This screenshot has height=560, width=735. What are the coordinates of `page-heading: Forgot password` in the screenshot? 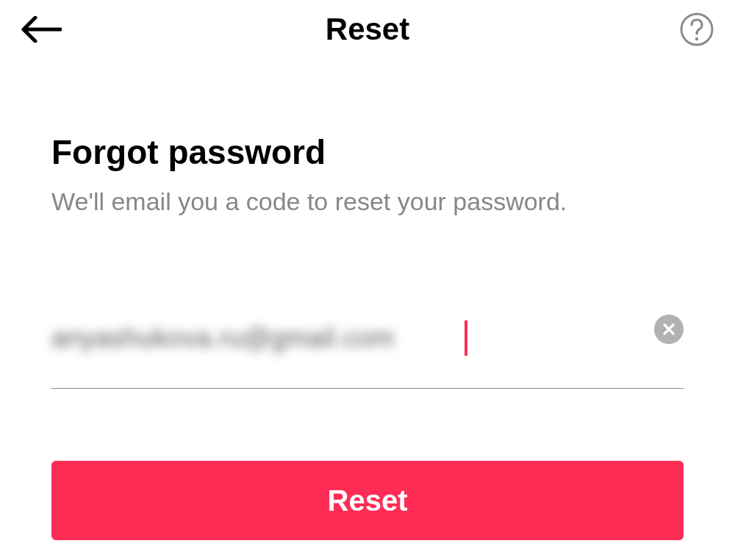 It's located at (368, 152).